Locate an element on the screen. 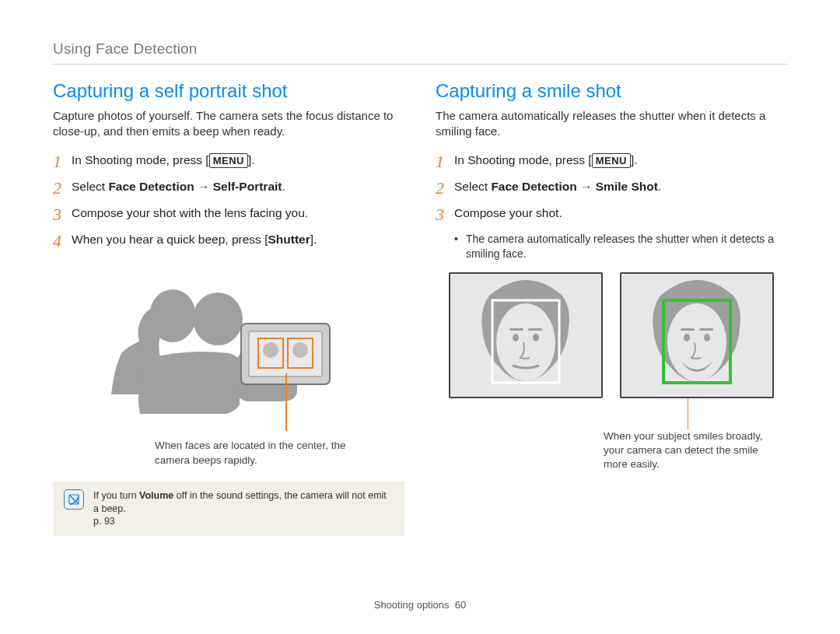 This screenshot has height=634, width=840. page-footer: Shooting options 60 is located at coordinates (420, 605).